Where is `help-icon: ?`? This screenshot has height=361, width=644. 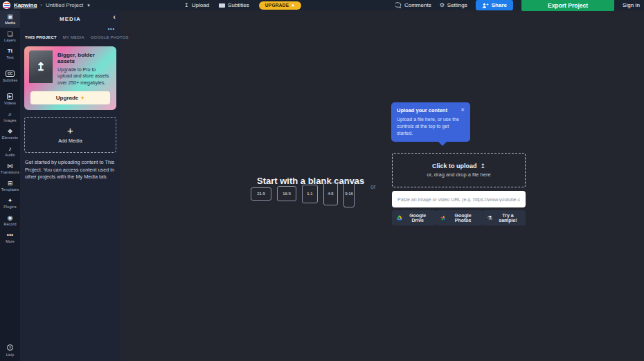
help-icon: ? is located at coordinates (10, 347).